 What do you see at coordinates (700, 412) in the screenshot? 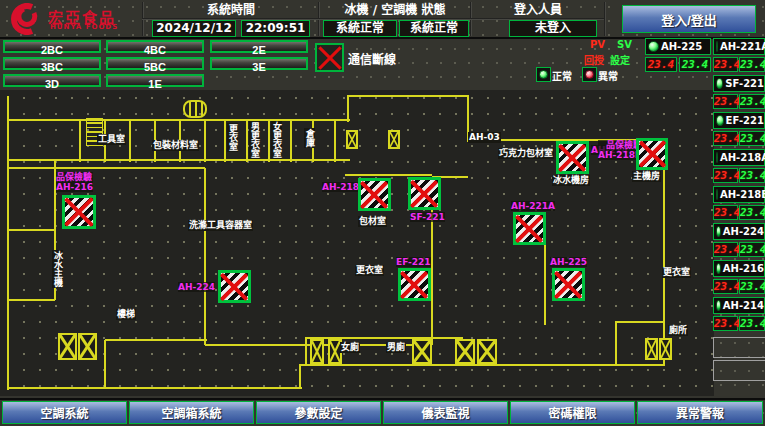
I see `nav-button-alarm: 異常警報` at bounding box center [700, 412].